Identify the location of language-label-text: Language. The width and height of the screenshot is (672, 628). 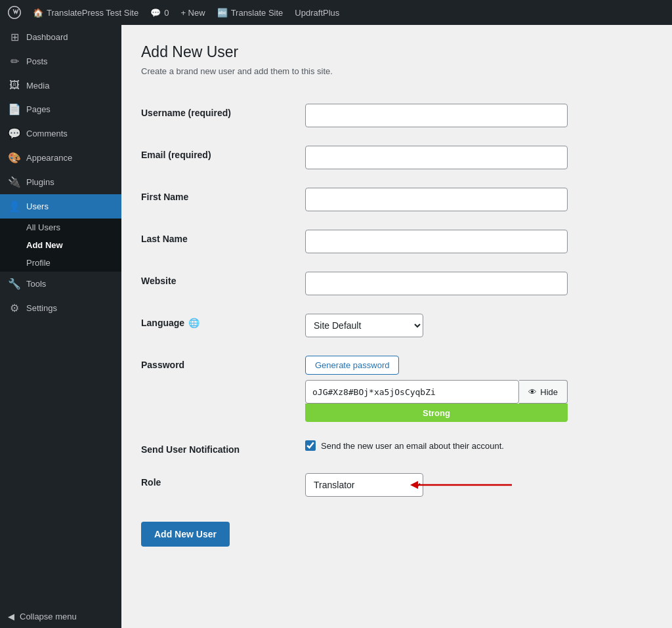
(163, 323).